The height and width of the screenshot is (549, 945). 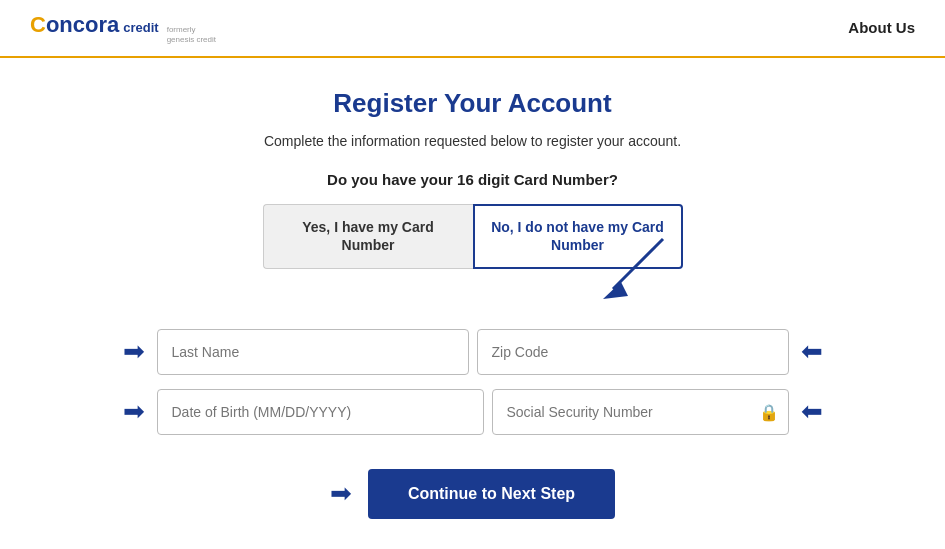 What do you see at coordinates (812, 412) in the screenshot?
I see `arrow-right-2: ⬅` at bounding box center [812, 412].